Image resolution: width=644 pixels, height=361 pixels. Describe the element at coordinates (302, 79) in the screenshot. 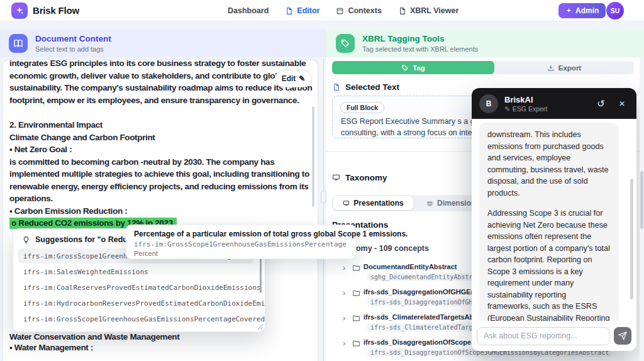

I see `pencil-icon: ✎` at that location.